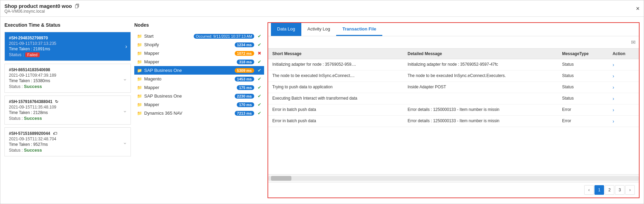 The height and width of the screenshot is (204, 644). Describe the element at coordinates (68, 150) in the screenshot. I see `exec-status-4: Status : Success` at that location.